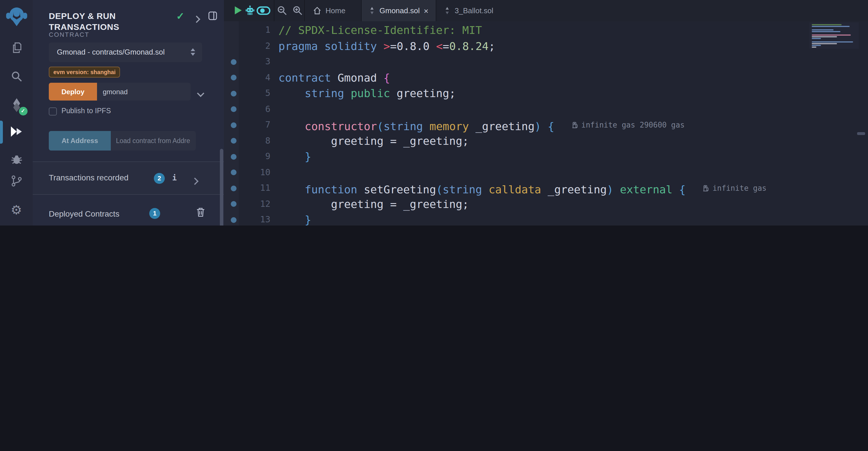  Describe the element at coordinates (238, 10) in the screenshot. I see `run-script-icon` at that location.